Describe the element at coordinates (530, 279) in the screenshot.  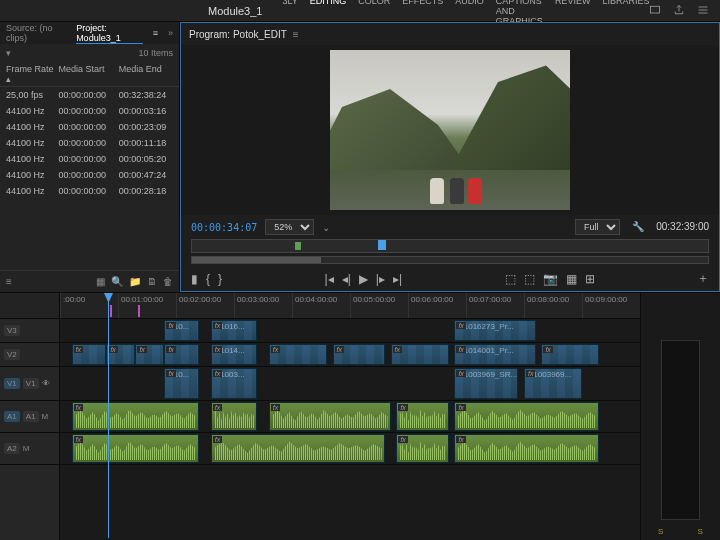
I see `extract-icon: ⬚` at that location.